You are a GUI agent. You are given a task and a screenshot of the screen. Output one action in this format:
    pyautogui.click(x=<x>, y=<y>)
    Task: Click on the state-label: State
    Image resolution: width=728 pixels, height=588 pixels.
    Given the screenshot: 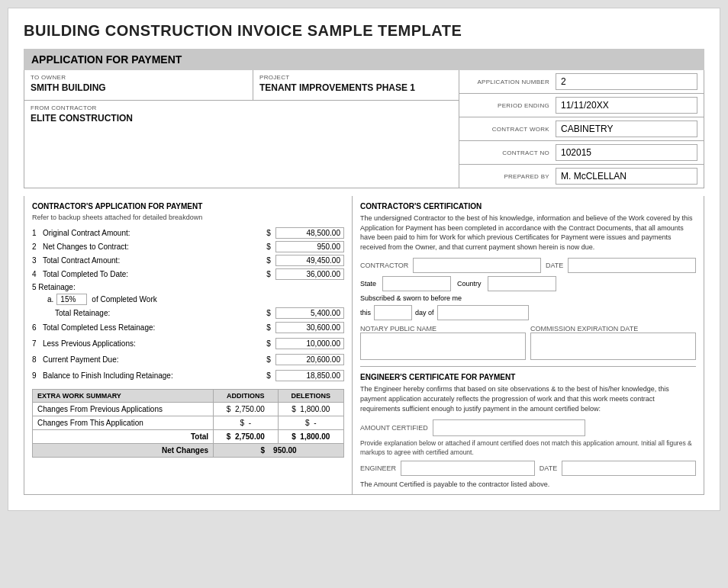 What is the action you would take?
    pyautogui.click(x=368, y=284)
    